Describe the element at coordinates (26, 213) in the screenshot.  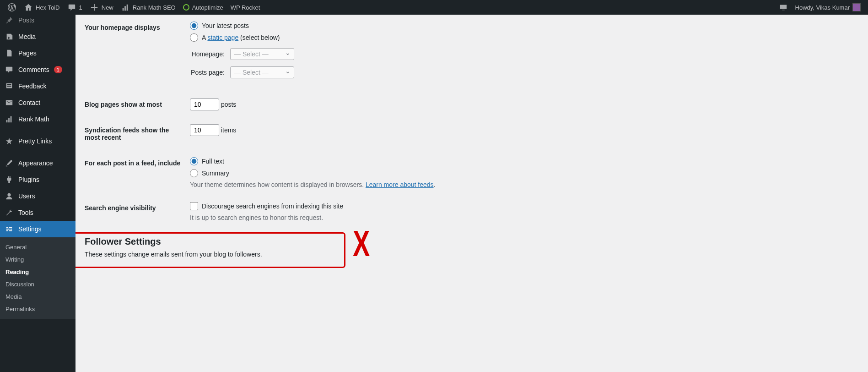
I see `sidebar-item-label: Tools` at that location.